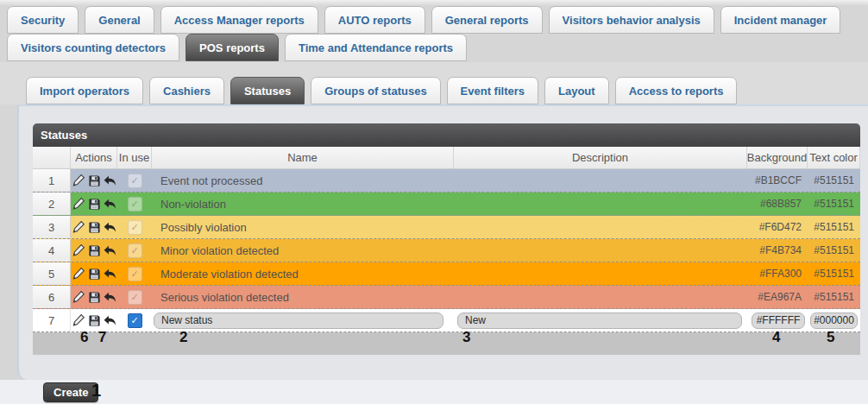 This screenshot has height=404, width=868. I want to click on background-hex: #EA967A, so click(777, 297).